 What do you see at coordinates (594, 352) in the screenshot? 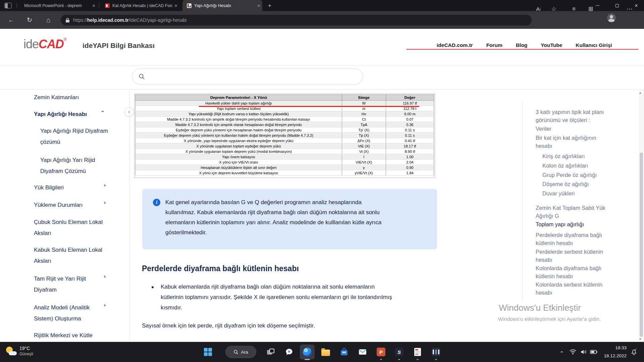
I see `battery-icon` at bounding box center [594, 352].